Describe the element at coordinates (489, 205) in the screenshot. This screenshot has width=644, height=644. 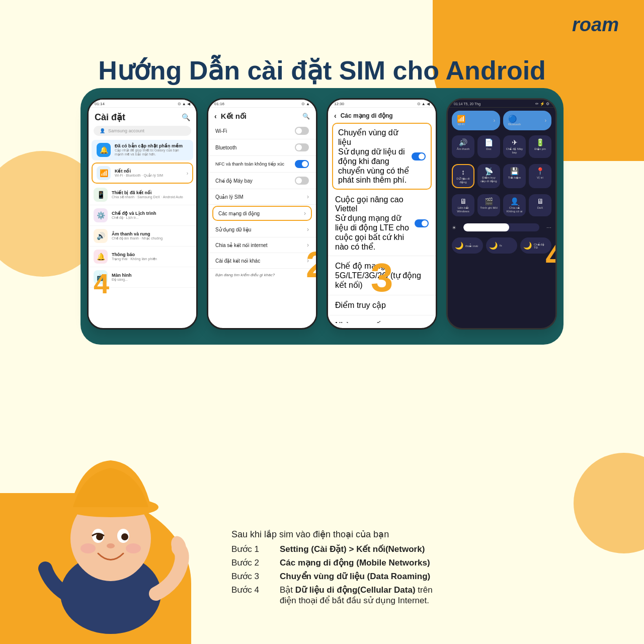
I see `qs-recorder-tile: 🎬 Trình ghi MH` at that location.